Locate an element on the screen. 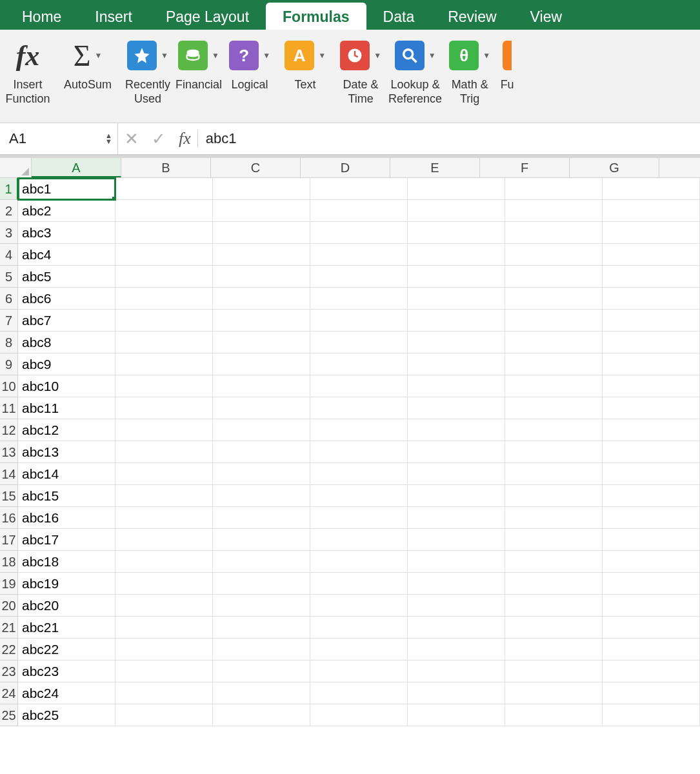 This screenshot has height=774, width=700. tab-home: Home is located at coordinates (41, 15).